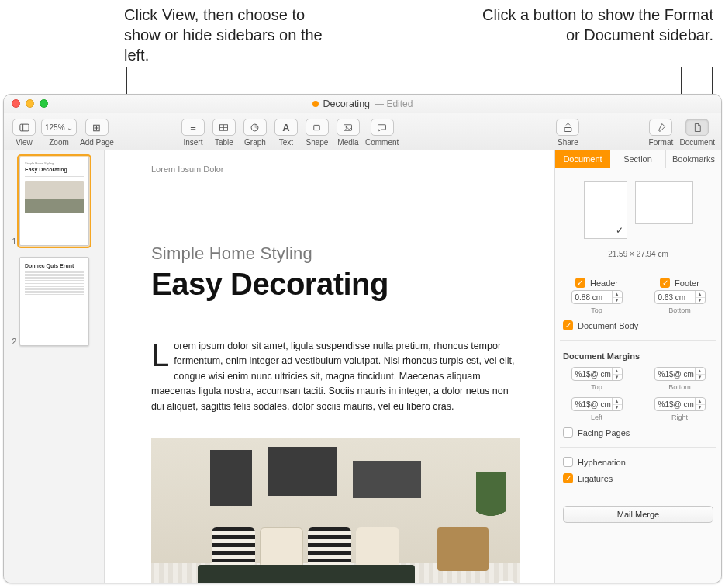 The image size is (725, 588). What do you see at coordinates (568, 478) in the screenshot?
I see `ligatures-checkbox: ✓` at bounding box center [568, 478].